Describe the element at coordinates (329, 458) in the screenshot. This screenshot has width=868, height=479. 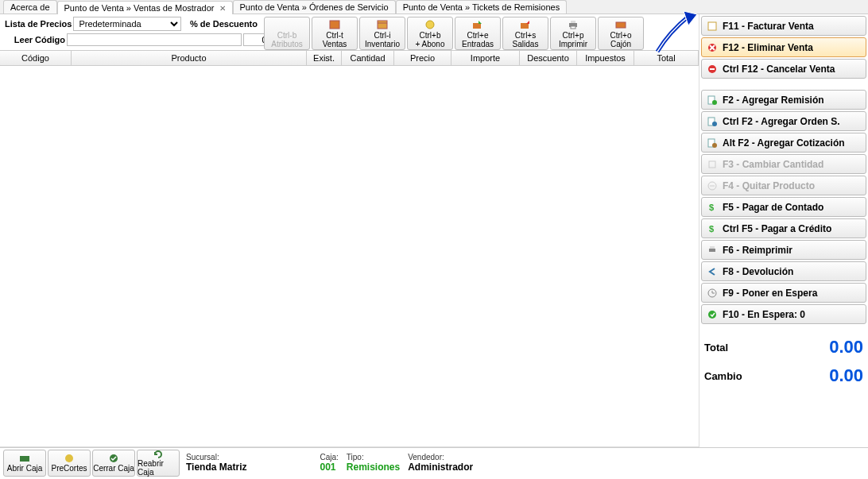
I see `box-label: Caja:` at that location.